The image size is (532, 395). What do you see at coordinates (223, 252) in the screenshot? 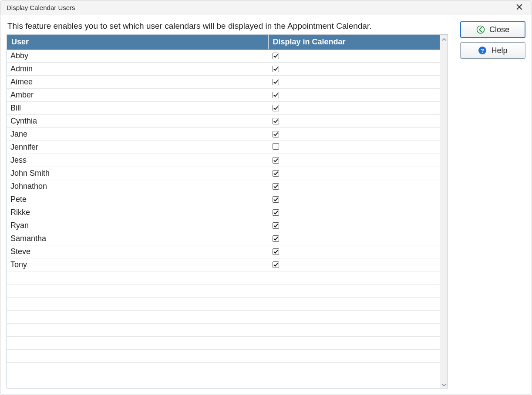
I see `table-row: Steve` at bounding box center [223, 252].